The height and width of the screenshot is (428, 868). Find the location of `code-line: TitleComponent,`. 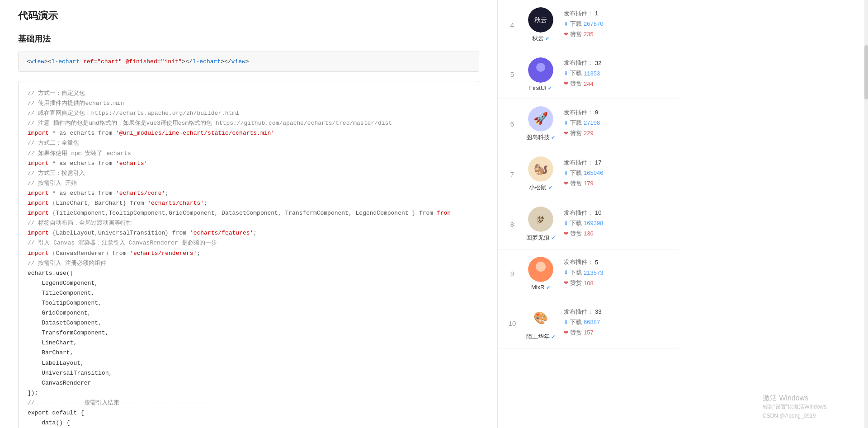

code-line: TitleComponent, is located at coordinates (249, 293).